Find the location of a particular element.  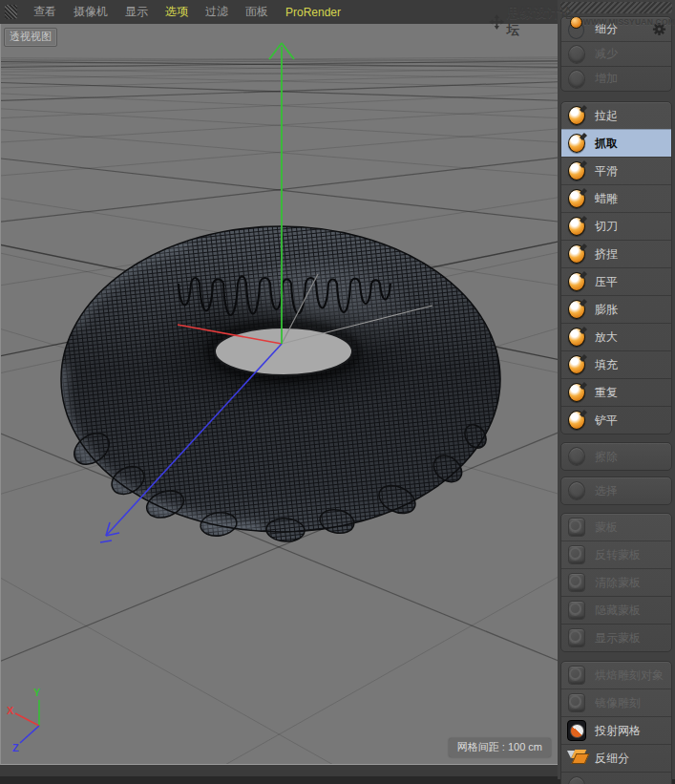

tool-label: 填充 is located at coordinates (606, 365).